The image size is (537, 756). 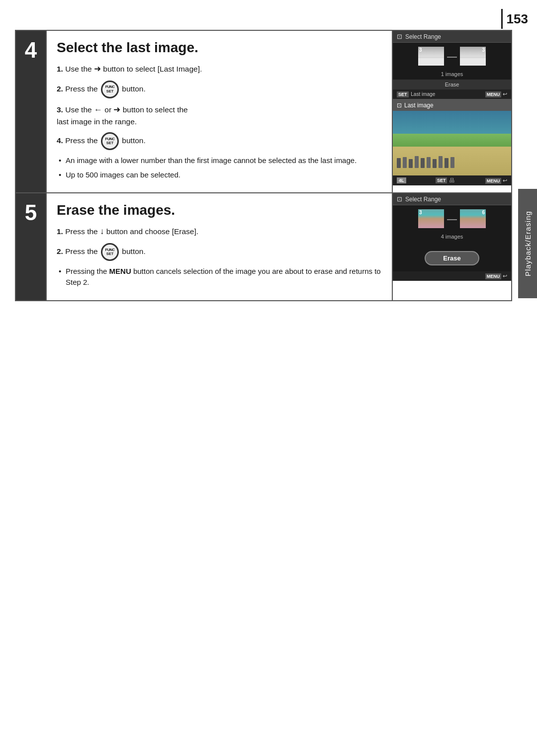 What do you see at coordinates (445, 180) in the screenshot?
I see `set-icon-label: SET 品` at bounding box center [445, 180].